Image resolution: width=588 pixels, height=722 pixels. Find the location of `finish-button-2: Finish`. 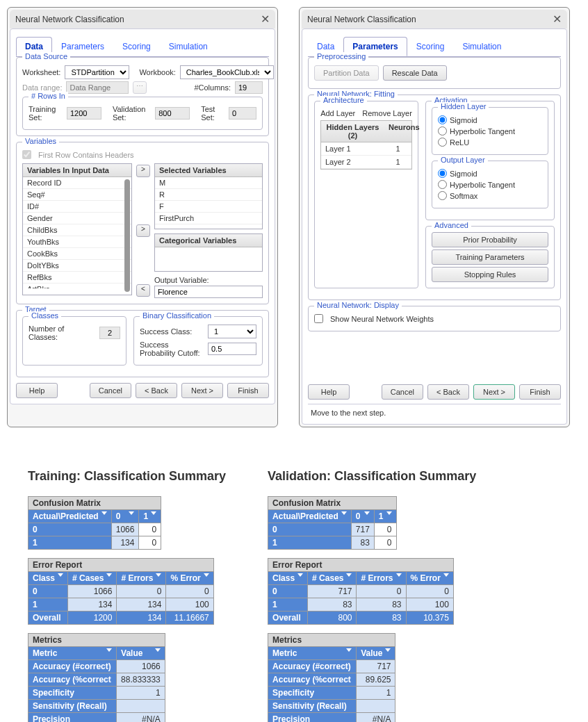

finish-button-2: Finish is located at coordinates (540, 392).